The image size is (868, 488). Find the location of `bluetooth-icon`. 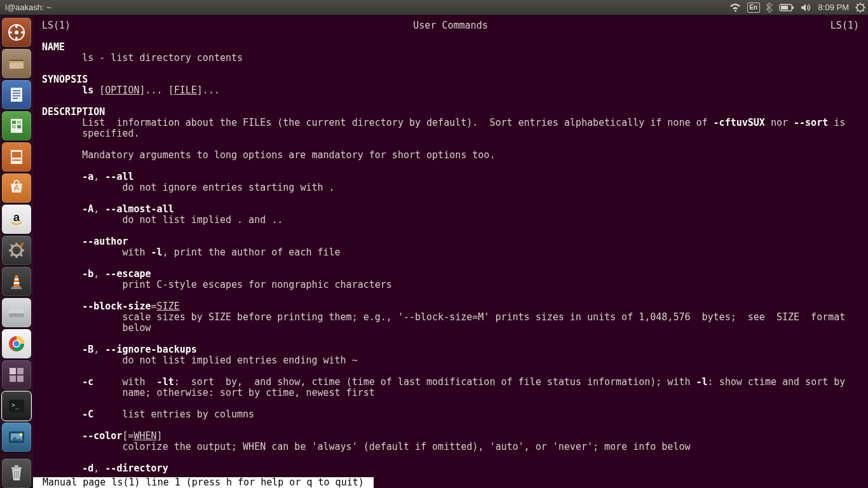

bluetooth-icon is located at coordinates (770, 8).